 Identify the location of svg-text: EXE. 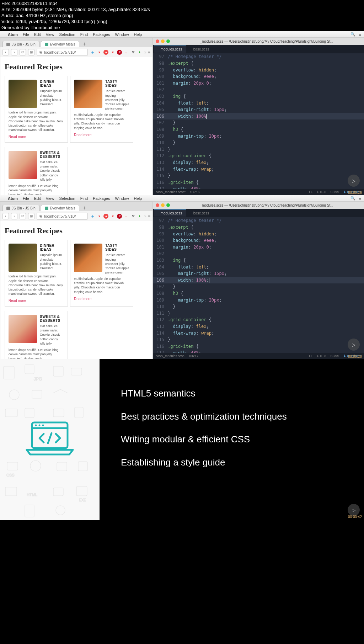
(82, 500).